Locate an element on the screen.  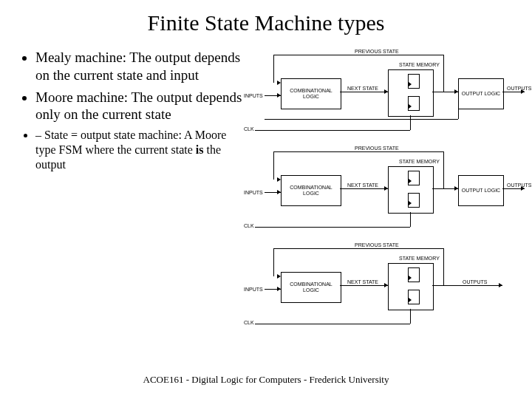
diagram-moore: PREVIOUS STATE STATE MEMORY INPUTS COMBI… is located at coordinates (385, 192).